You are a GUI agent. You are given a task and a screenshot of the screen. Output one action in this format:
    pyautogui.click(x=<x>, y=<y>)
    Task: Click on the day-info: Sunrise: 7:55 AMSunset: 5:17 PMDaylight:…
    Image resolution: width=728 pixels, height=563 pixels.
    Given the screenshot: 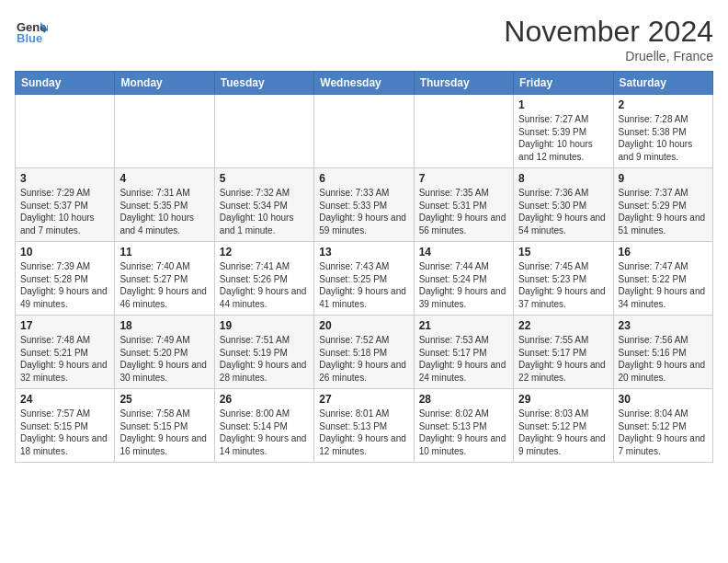 What is the action you would take?
    pyautogui.click(x=563, y=359)
    